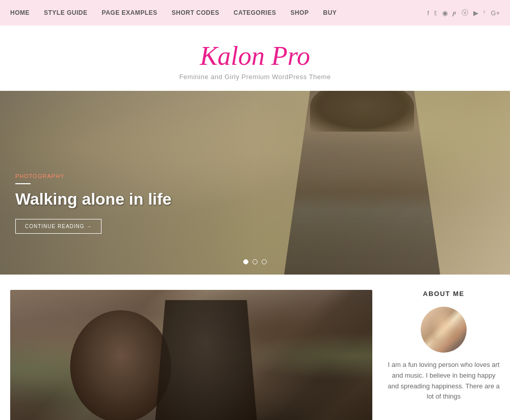 This screenshot has width=510, height=420. Describe the element at coordinates (465, 13) in the screenshot. I see `vimeo-icon: ⓥ` at that location.